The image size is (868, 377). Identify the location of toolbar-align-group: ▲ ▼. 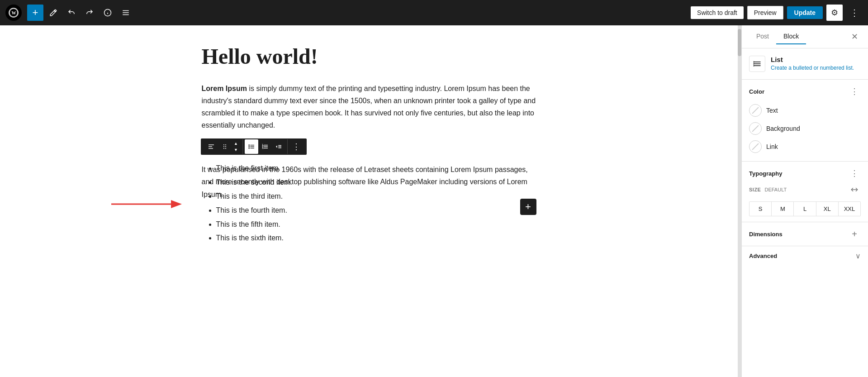
(223, 147).